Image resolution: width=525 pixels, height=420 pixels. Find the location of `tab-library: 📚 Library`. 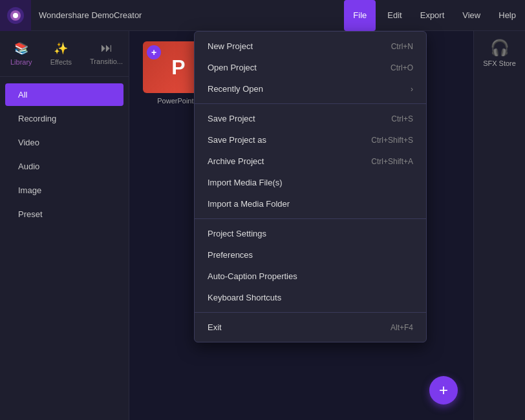

tab-library: 📚 Library is located at coordinates (21, 54).